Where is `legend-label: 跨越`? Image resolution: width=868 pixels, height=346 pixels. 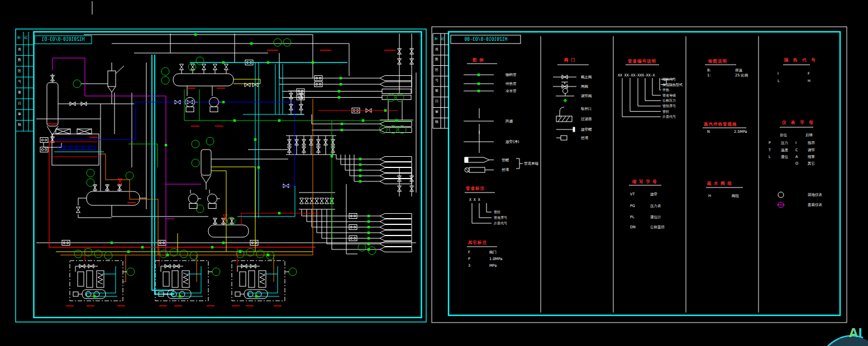 legend-label: 跨越 is located at coordinates (509, 122).